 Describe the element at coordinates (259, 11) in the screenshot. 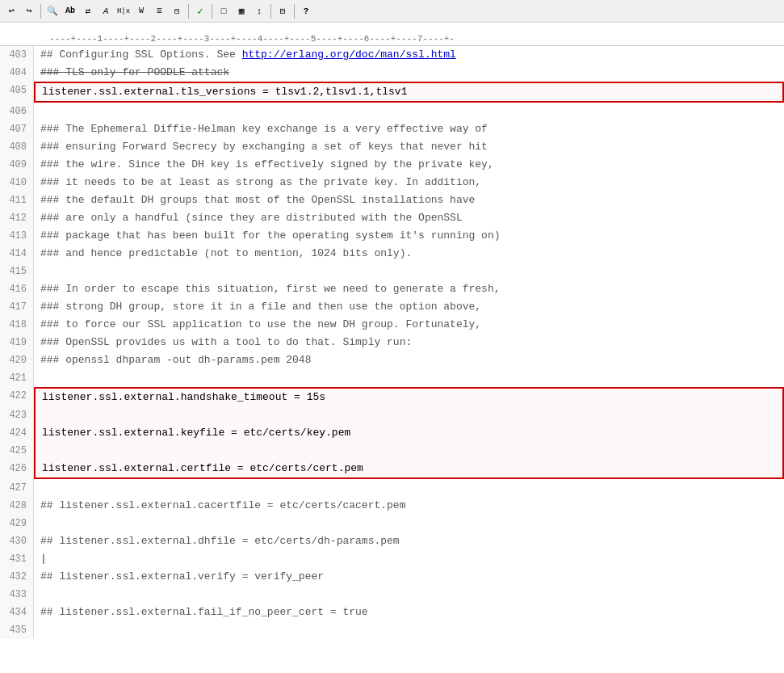

I see `expand-icon: ↕` at that location.